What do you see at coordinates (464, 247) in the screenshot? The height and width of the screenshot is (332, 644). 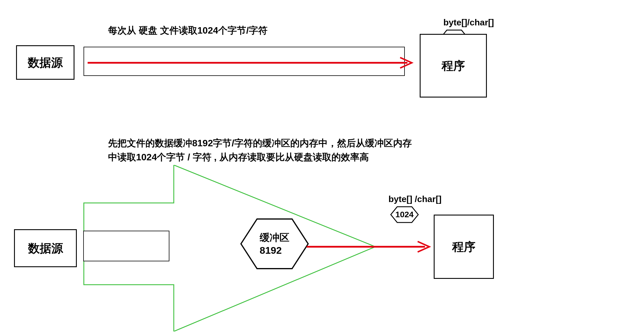 I see `bottom-target-box: 程序` at bounding box center [464, 247].